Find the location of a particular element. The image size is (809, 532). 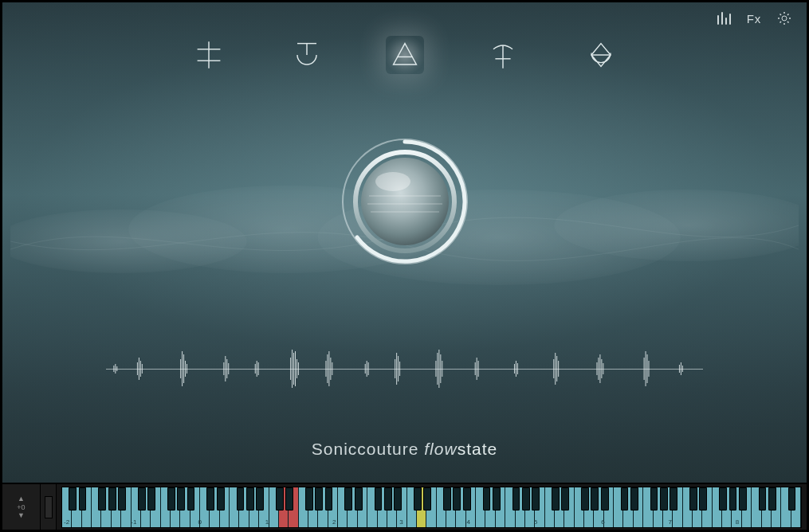

main-knob is located at coordinates (405, 201).